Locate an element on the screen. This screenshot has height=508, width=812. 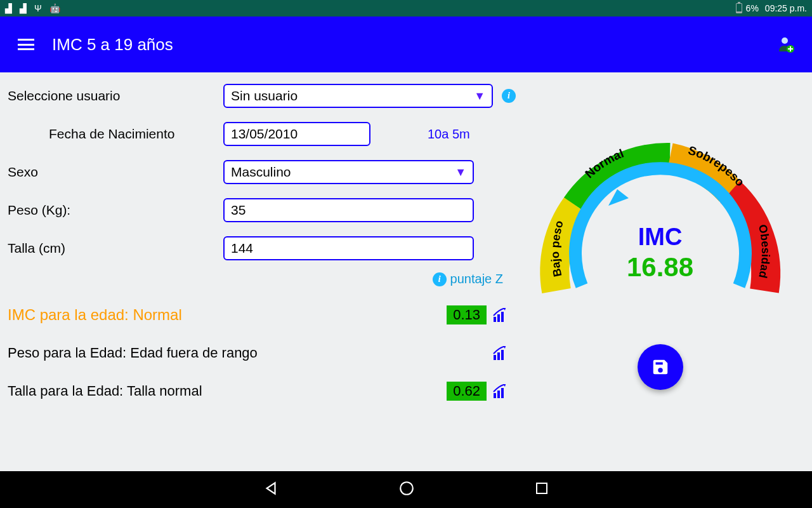
status-time: 09:25 p.m. is located at coordinates (786, 8).